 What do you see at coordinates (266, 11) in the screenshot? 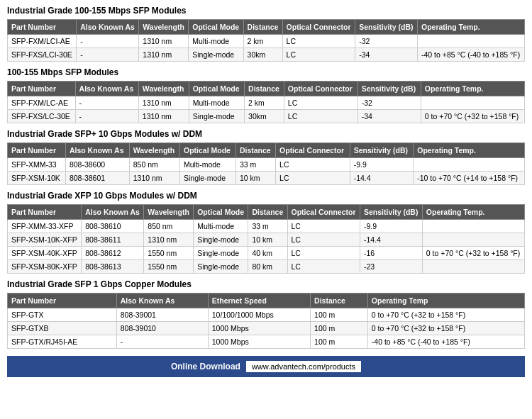
I see `section-title-industrial-sfp-100-155: Industrial Grade 100-155 Mbps SFP Module…` at bounding box center [266, 11].